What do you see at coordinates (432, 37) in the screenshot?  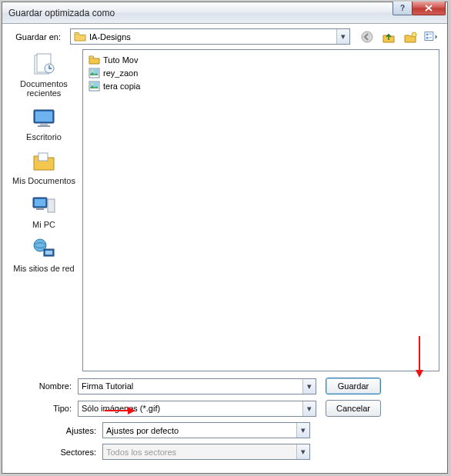 I see `views-icon` at bounding box center [432, 37].